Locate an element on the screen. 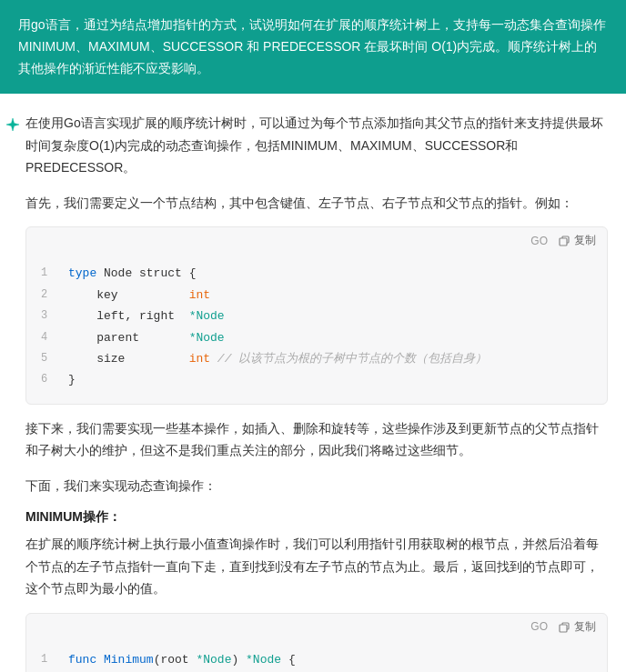 The width and height of the screenshot is (626, 672). code-block-2: GO 复制 1 func Minimum(root *Node) *Node { is located at coordinates (317, 642).